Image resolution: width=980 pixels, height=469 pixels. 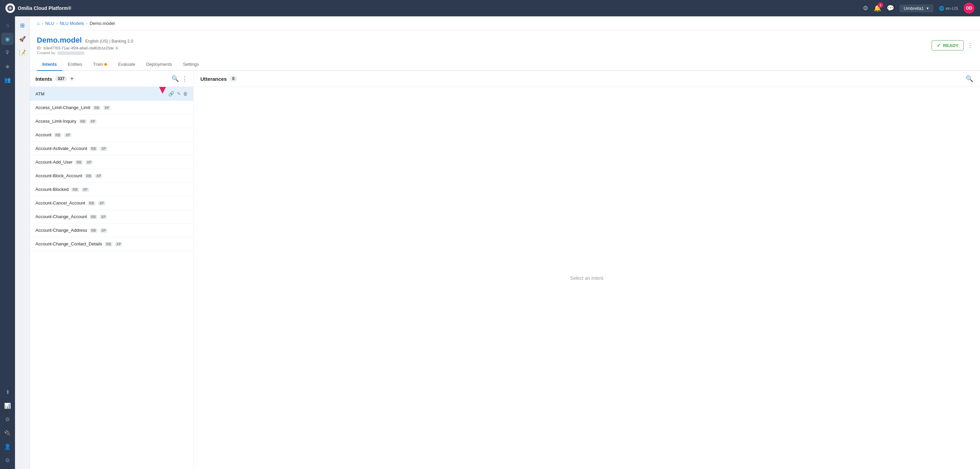 I want to click on utterances-search-button: 🔍, so click(x=969, y=79).